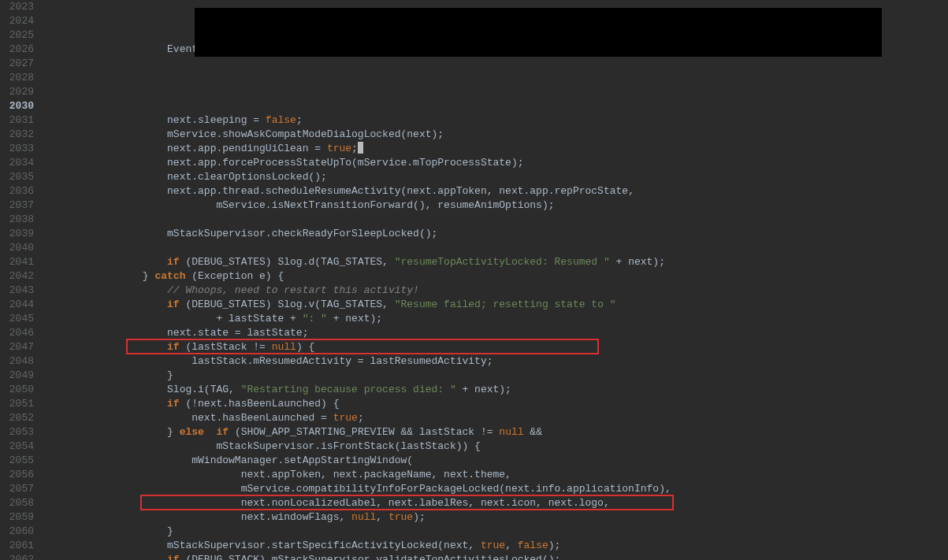 The height and width of the screenshot is (560, 948). What do you see at coordinates (496, 177) in the screenshot?
I see `code-line: next.clearOptionsLocked();` at bounding box center [496, 177].